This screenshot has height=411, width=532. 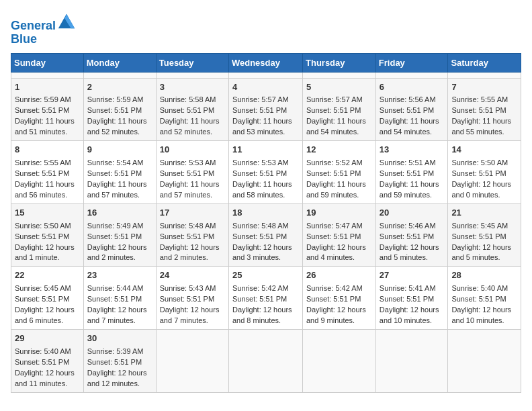 What do you see at coordinates (120, 87) in the screenshot?
I see `day-number: 2` at bounding box center [120, 87].